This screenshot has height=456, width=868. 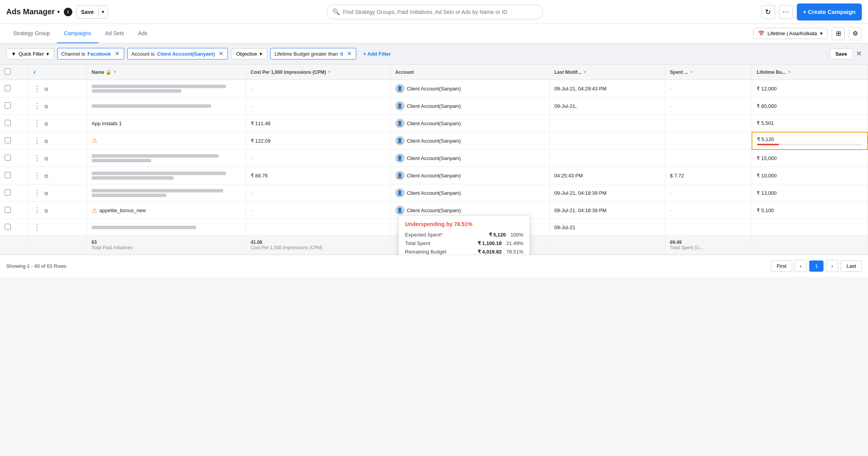 What do you see at coordinates (464, 252) in the screenshot?
I see `tooltip-remaining-row: Remaining Budget ₹ 4,019.82 78.51%` at bounding box center [464, 252].